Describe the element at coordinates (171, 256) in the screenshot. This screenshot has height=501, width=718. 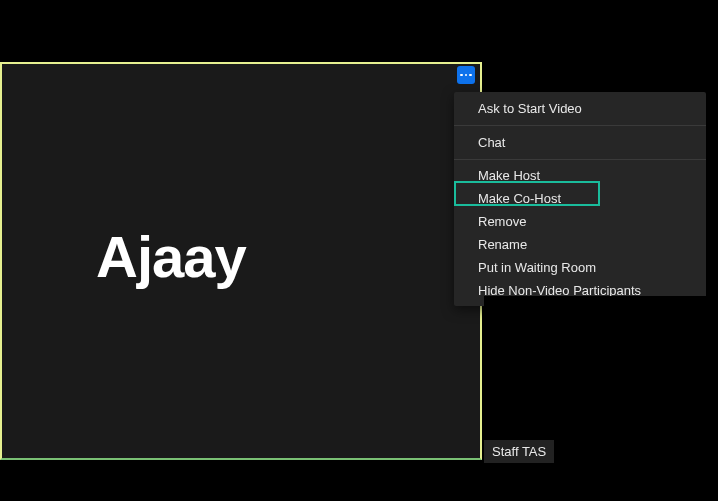
I see `participant-name-label: Ajaay` at that location.